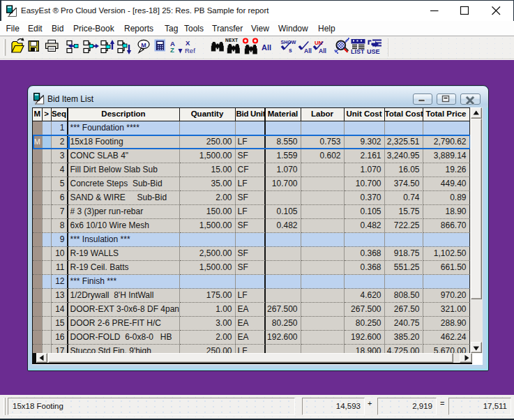  What do you see at coordinates (374, 52) in the screenshot?
I see `svg-text: USE` at bounding box center [374, 52].